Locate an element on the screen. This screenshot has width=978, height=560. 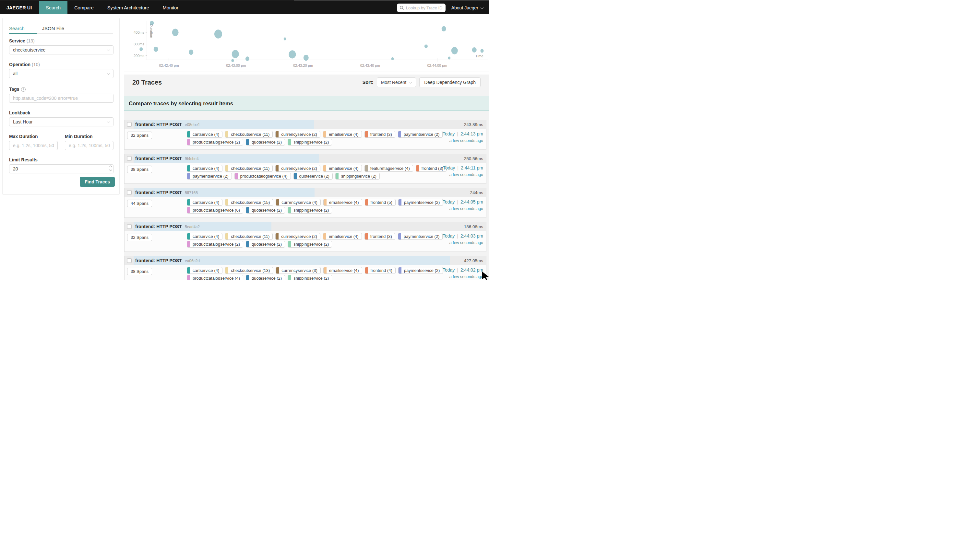
scatter-svg: 200ms300ms400ms02:42:40 pm02:43:00 pm02:… is located at coordinates (306, 45).